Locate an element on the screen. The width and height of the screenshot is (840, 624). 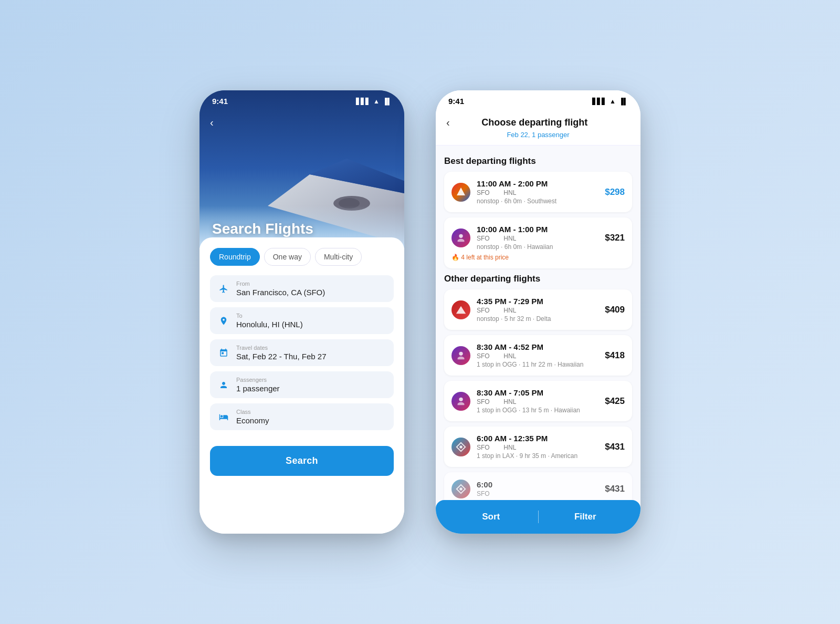
flight-times-4: 8:30 AM - 4:52 PM is located at coordinates (538, 347).